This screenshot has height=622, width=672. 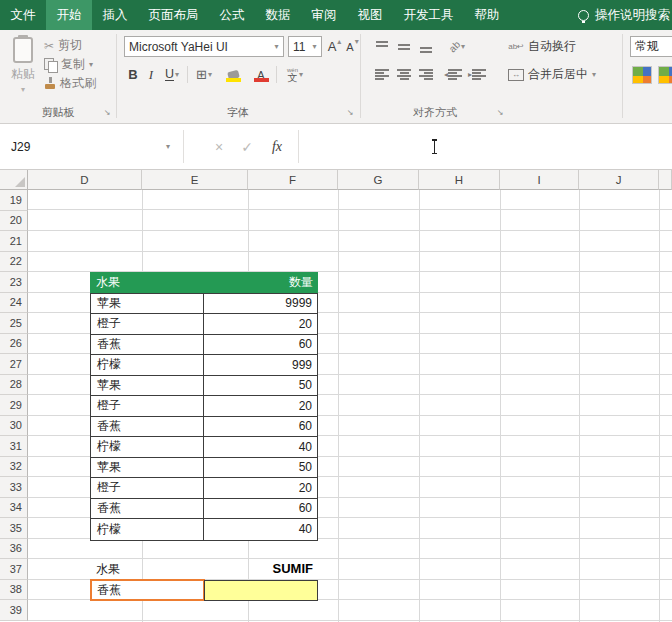 What do you see at coordinates (69, 15) in the screenshot?
I see `tab-home: 开始` at bounding box center [69, 15].